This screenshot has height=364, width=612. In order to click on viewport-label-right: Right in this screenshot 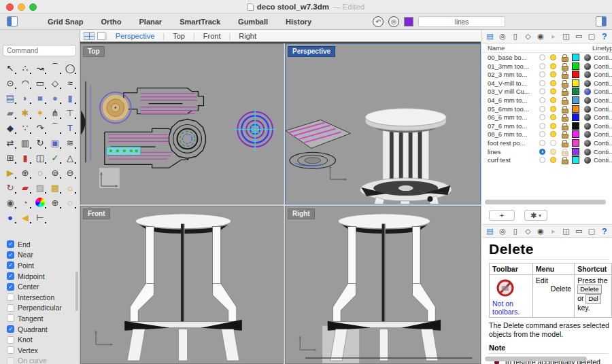, I will do `click(301, 214)`.